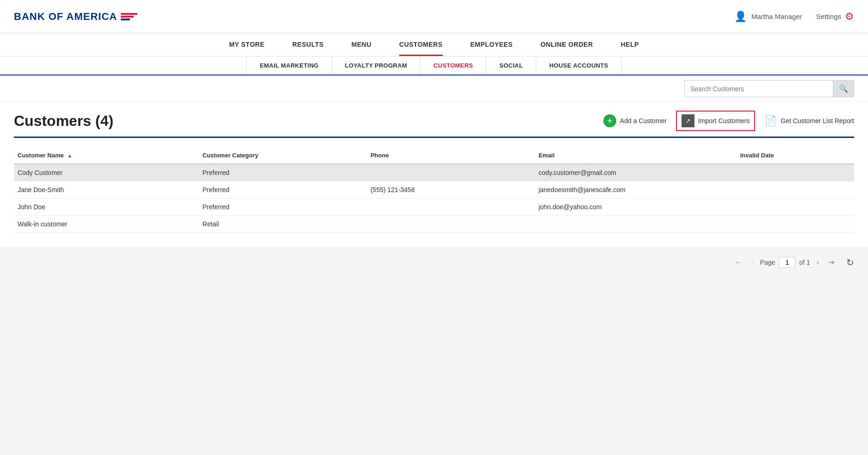 The width and height of the screenshot is (868, 455). What do you see at coordinates (76, 17) in the screenshot?
I see `logo-area: BANK OF AMERICA` at bounding box center [76, 17].